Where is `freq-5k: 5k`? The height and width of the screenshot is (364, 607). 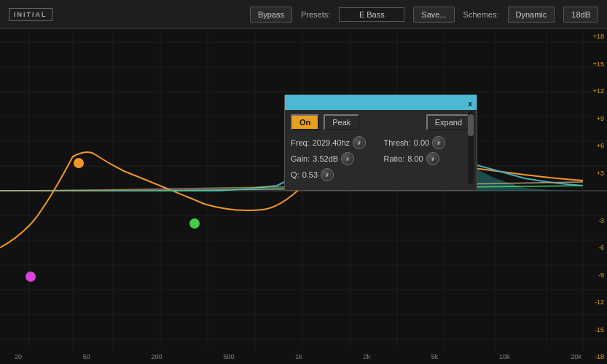 freq-5k: 5k is located at coordinates (435, 357).